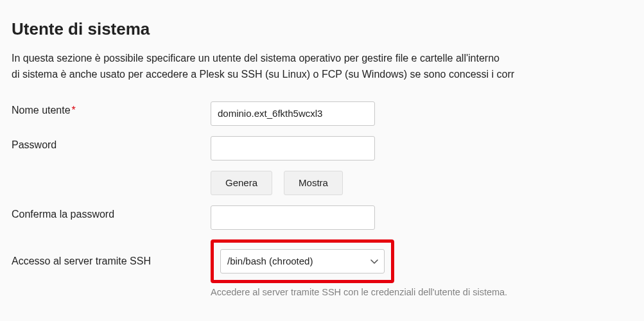 The image size is (644, 321). I want to click on row-confirm-password: Conferma la password, so click(322, 218).